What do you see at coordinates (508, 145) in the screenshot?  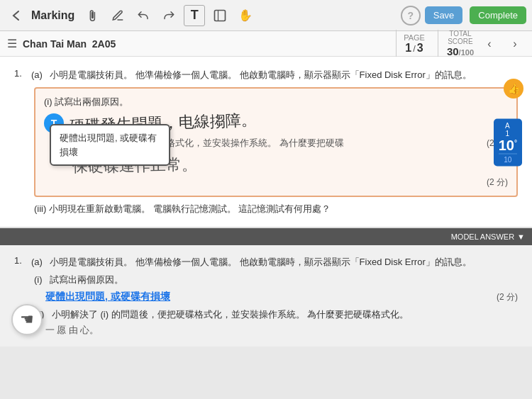 I see `score-marker-value: 10°` at bounding box center [508, 145].